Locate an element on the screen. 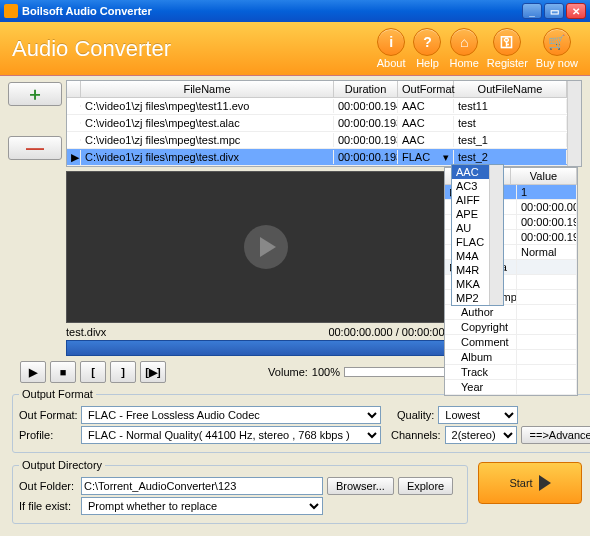  preview-filename: test.divx is located at coordinates (86, 332).